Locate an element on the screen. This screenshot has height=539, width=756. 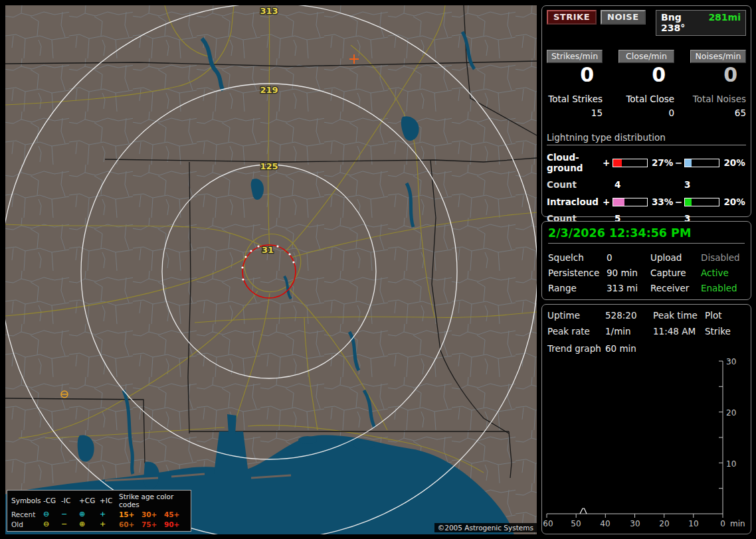
peak-rate-label: Peak rate is located at coordinates (577, 331).